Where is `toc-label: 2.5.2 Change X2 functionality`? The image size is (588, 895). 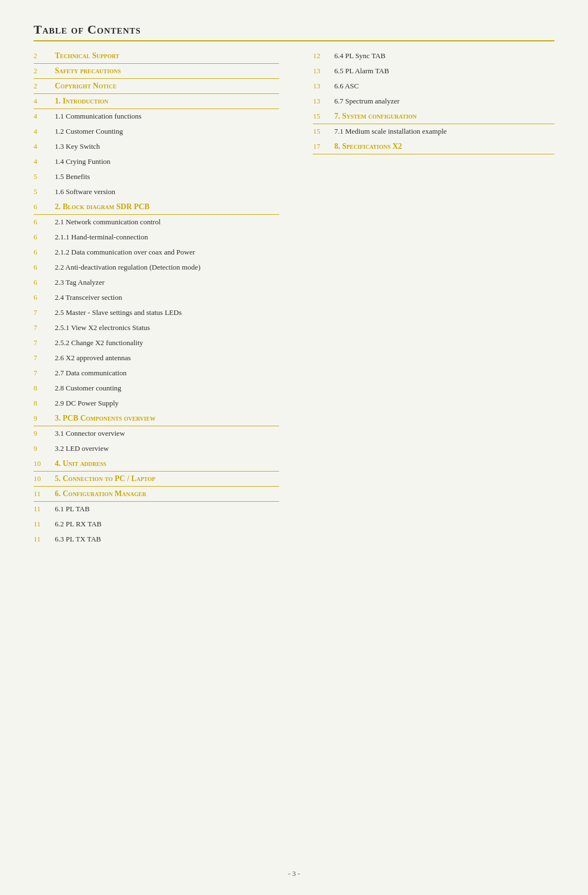 toc-label: 2.5.2 Change X2 functionality is located at coordinates (167, 343).